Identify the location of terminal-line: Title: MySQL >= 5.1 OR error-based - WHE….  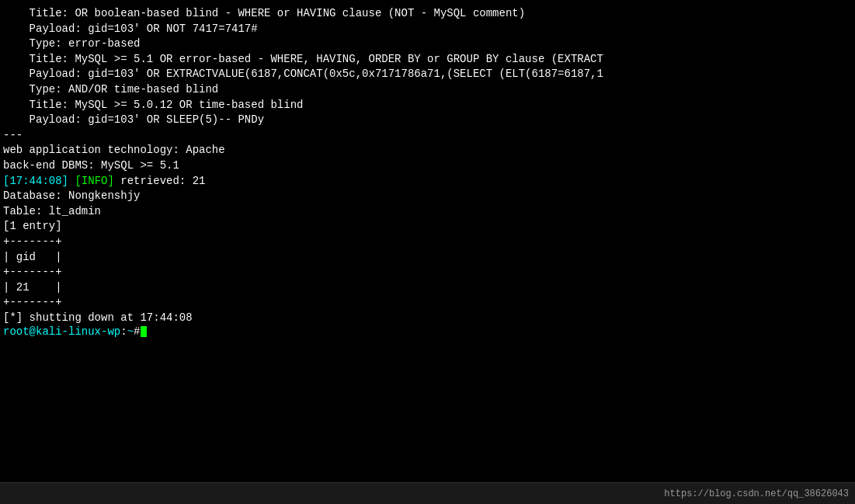
(427, 60).